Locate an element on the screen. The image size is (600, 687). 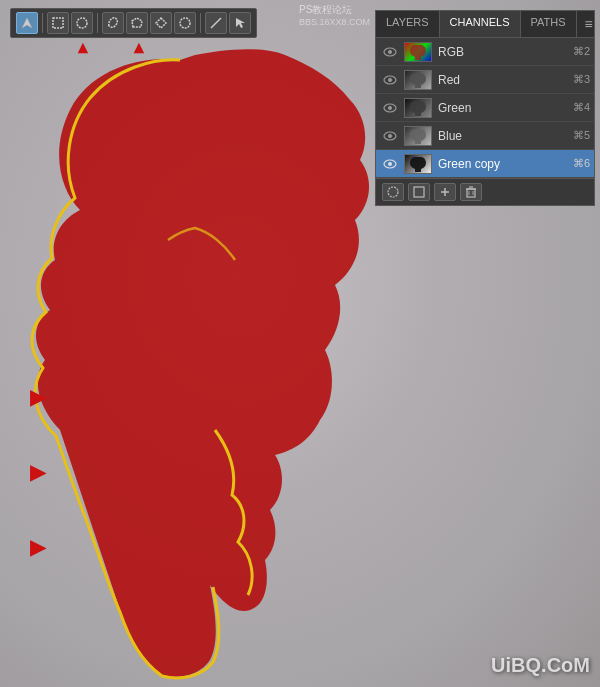
watermark-bottom: UiBQ.CoM is located at coordinates (540, 666).